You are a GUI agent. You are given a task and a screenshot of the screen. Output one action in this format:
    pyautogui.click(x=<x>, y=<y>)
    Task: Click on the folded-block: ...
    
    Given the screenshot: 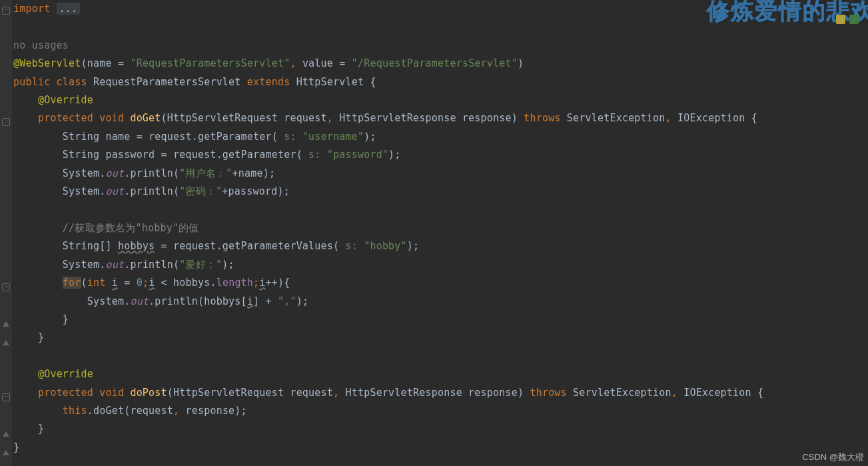 What is the action you would take?
    pyautogui.click(x=69, y=9)
    